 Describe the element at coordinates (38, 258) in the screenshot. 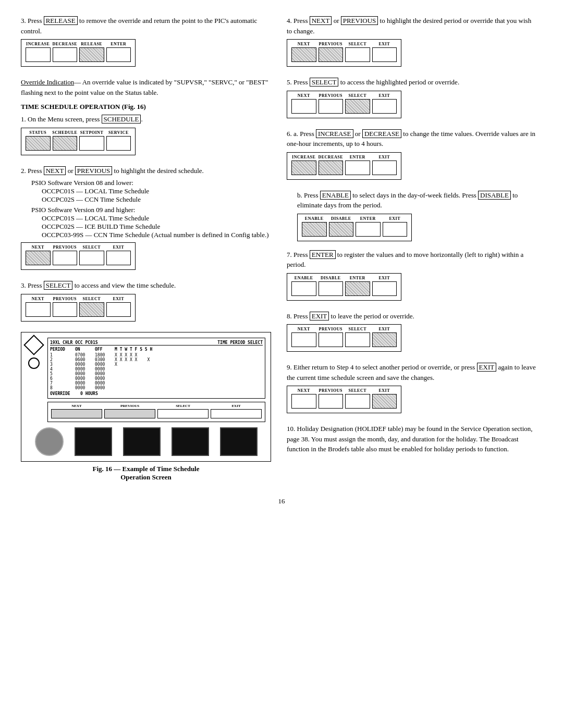

I see `next-btn-s2` at that location.